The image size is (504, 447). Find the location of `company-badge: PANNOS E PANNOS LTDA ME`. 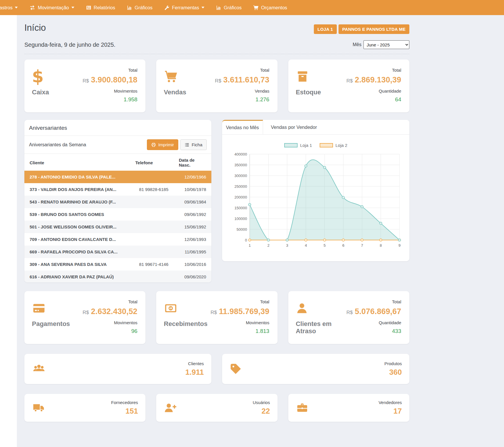

company-badge: PANNOS E PANNOS LTDA ME is located at coordinates (374, 29).